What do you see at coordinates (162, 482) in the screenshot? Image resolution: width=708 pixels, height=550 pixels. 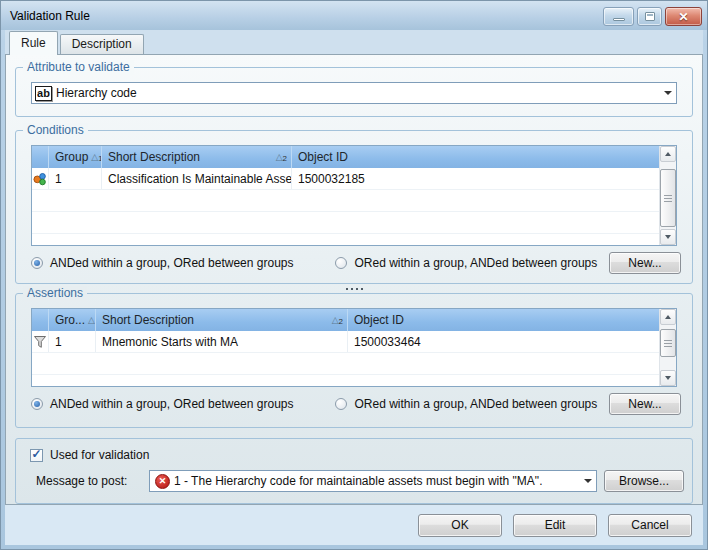 I see `error-icon: ✕` at bounding box center [162, 482].